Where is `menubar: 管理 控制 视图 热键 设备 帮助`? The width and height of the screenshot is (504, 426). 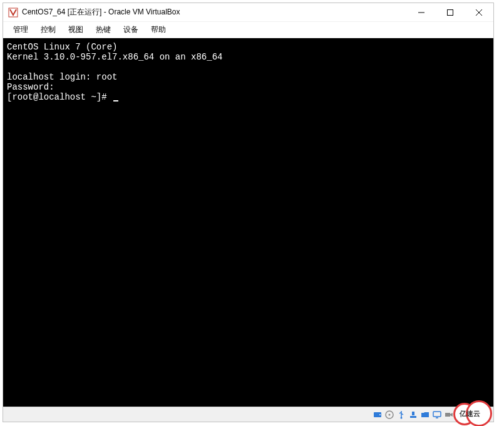 menubar: 管理 控制 视图 热键 设备 帮助 is located at coordinates (248, 30).